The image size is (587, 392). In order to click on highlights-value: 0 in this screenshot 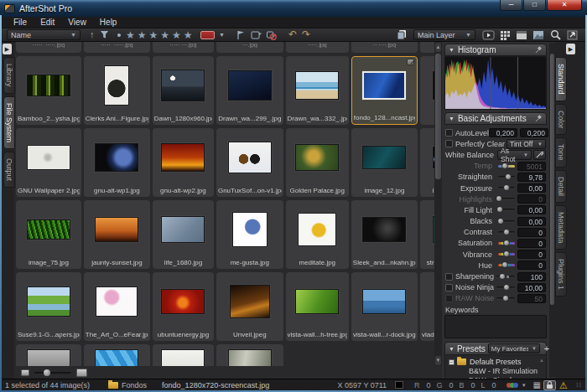, I will do `click(532, 199)`.